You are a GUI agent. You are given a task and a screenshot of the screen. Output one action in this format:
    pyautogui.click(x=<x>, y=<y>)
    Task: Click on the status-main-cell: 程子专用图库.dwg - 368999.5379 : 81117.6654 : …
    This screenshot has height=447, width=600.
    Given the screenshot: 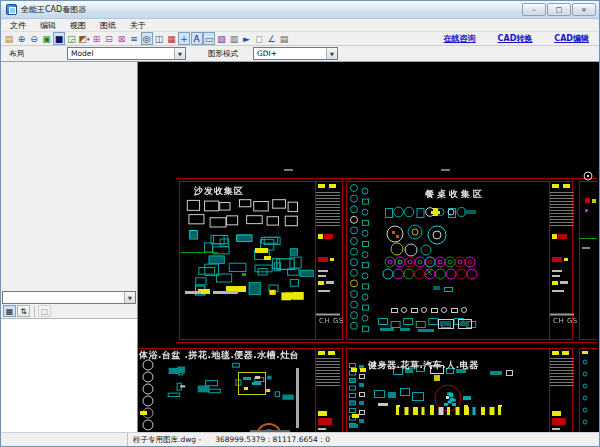 What is the action you would take?
    pyautogui.click(x=364, y=440)
    